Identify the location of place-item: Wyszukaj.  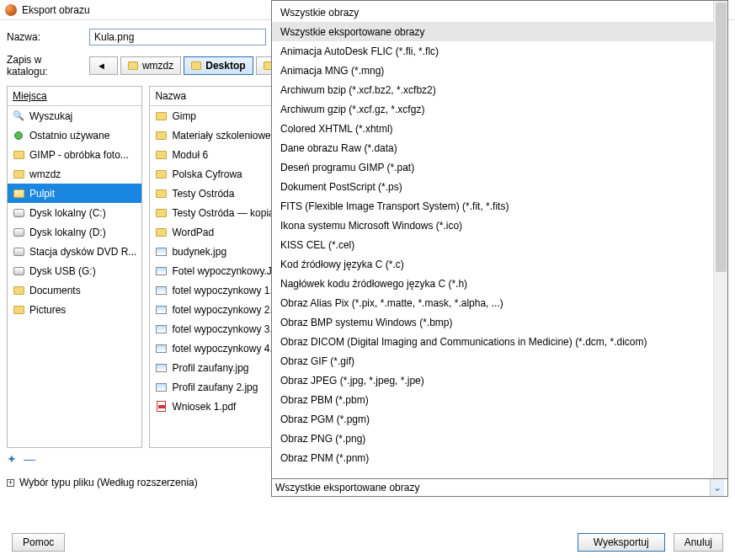
(74, 116).